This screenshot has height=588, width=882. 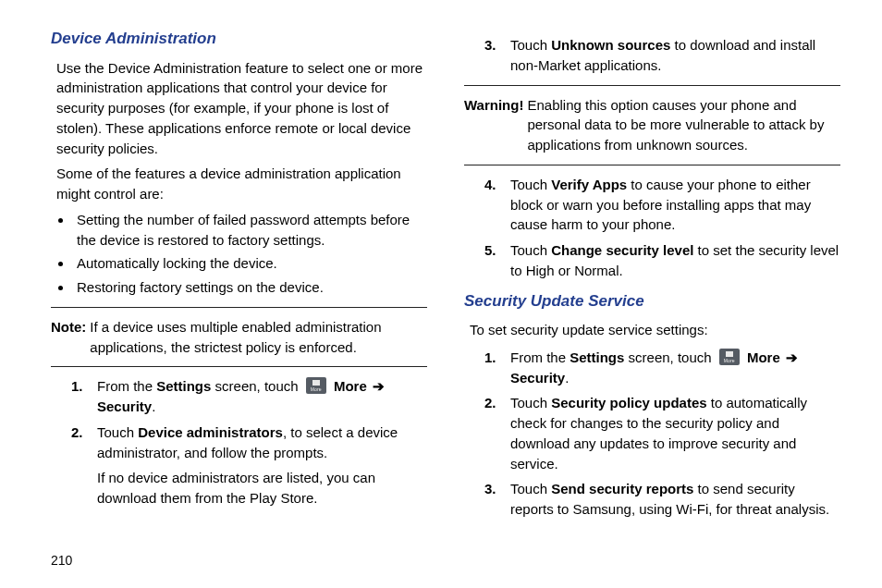 I want to click on bold-device-admins: Device administrators, so click(x=211, y=433).